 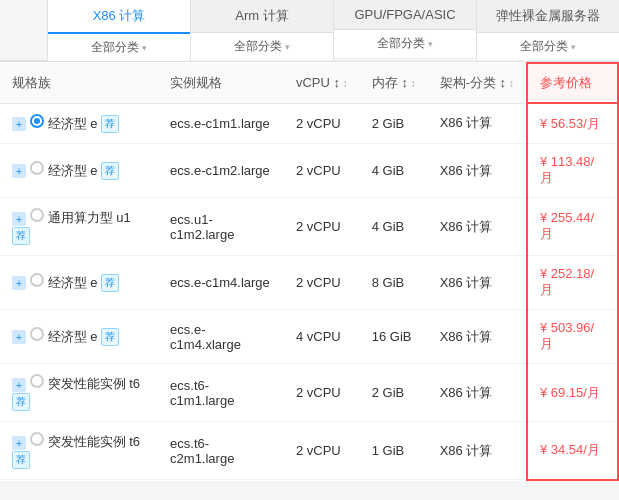 I want to click on table-row: + 突发性能实例 t6 荐ecs.t6-c2m1.large2 vCPU1 Gi…, so click(x=309, y=451).